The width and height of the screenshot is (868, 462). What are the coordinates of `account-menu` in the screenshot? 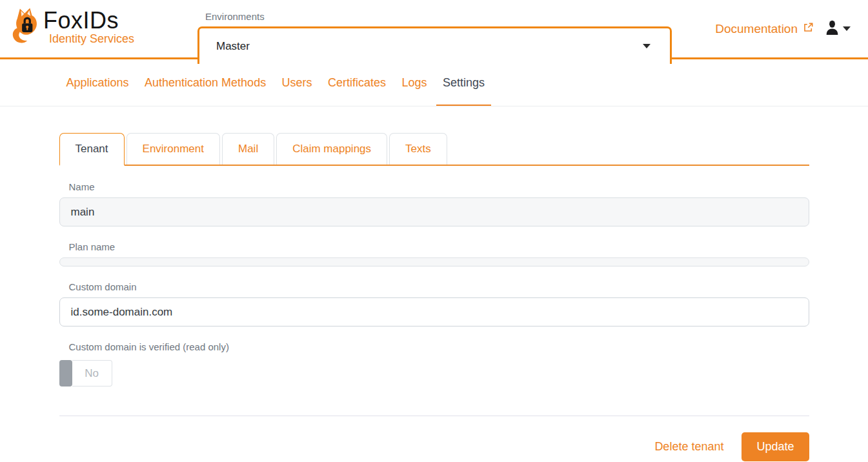 It's located at (838, 28).